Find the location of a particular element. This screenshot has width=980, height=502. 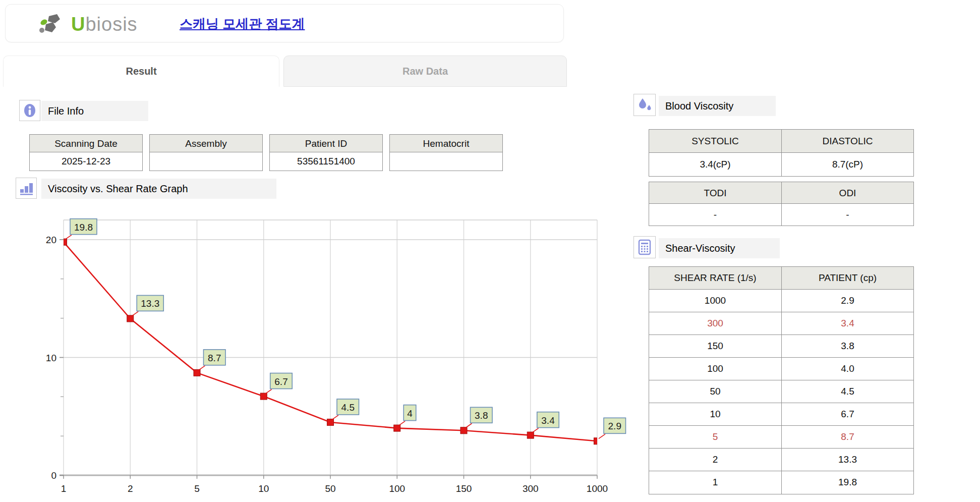

value-cell: 3.4(cP) is located at coordinates (715, 164).